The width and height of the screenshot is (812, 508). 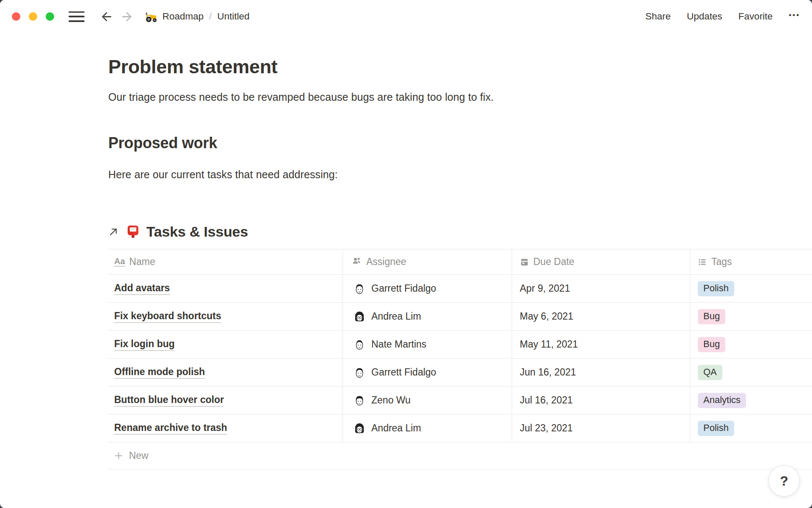 I want to click on text-property-icon: Aa, so click(x=120, y=262).